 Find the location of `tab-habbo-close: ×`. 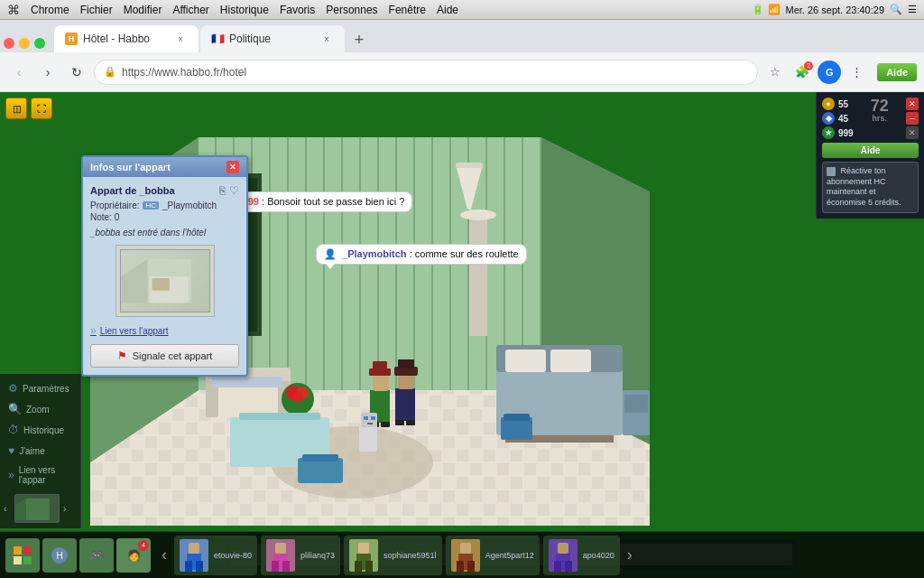

tab-habbo-close: × is located at coordinates (180, 39).